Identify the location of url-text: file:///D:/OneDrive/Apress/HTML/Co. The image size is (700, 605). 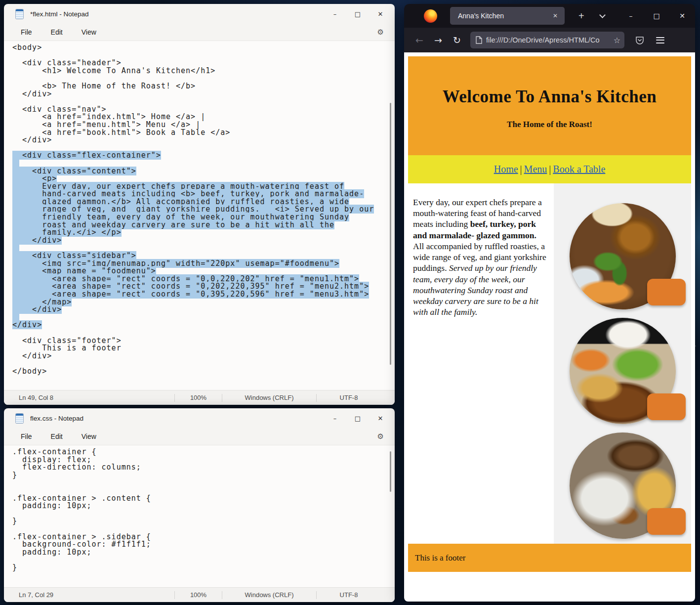
(545, 40).